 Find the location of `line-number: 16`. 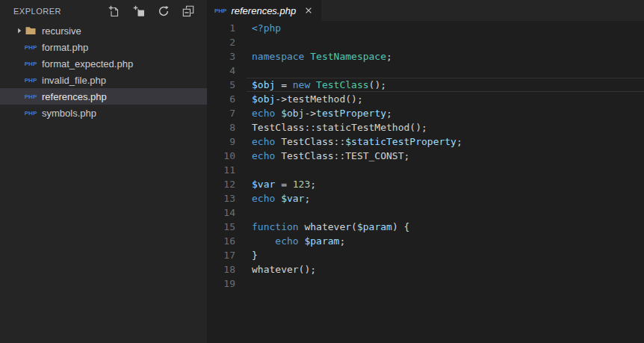

line-number: 16 is located at coordinates (227, 241).